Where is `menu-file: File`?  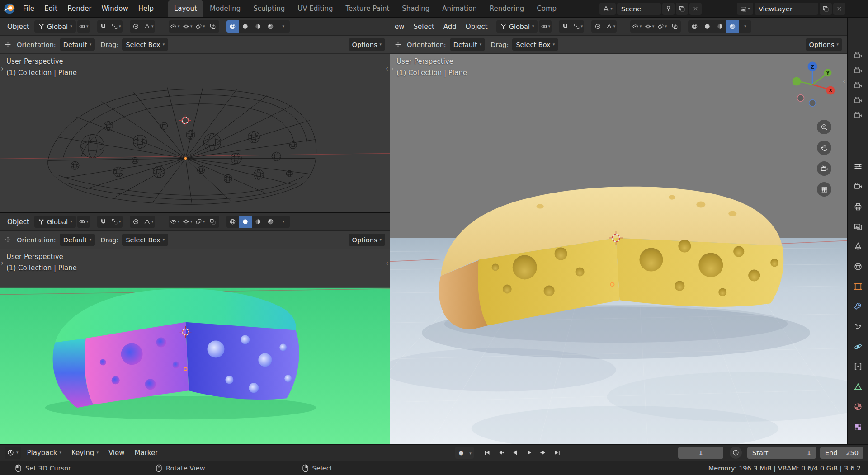 menu-file: File is located at coordinates (29, 9).